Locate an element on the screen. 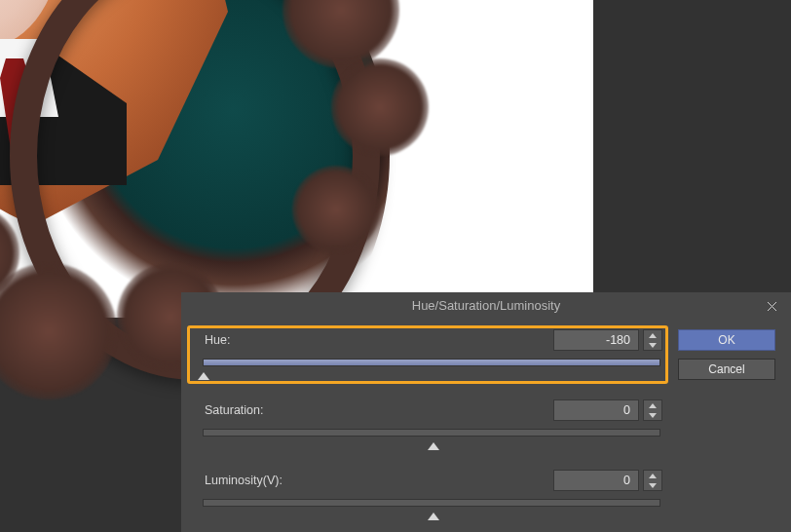 This screenshot has height=532, width=791. hue-slider-fill is located at coordinates (432, 362).